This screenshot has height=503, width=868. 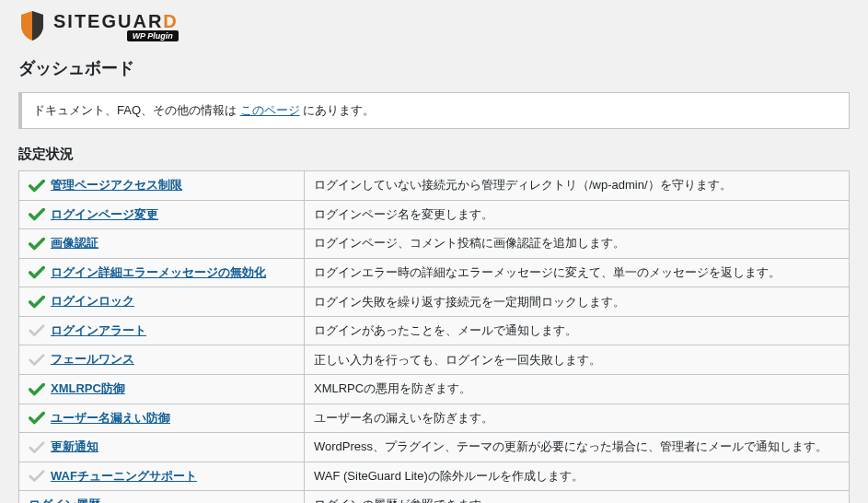 What do you see at coordinates (577, 186) in the screenshot?
I see `setting-description: ログインしていない接続元から管理ディレクトリ（/wp-admin/）を守ります。` at bounding box center [577, 186].